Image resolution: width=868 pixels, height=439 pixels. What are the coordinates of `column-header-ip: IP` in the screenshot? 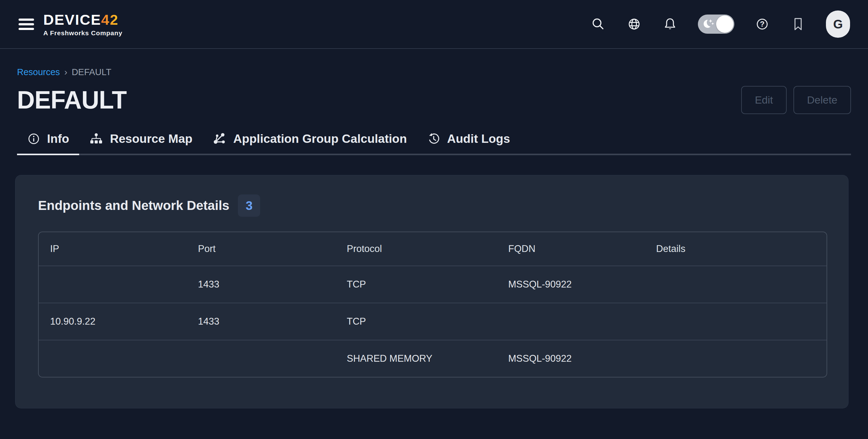 It's located at (113, 249).